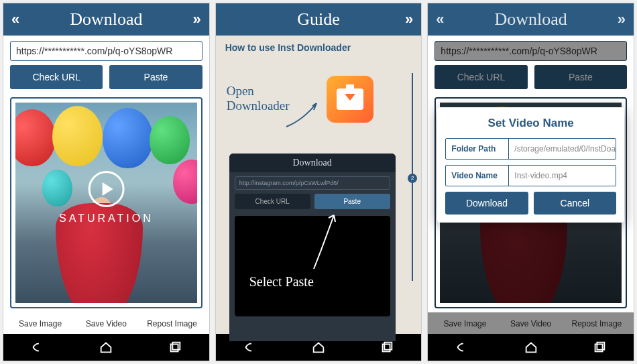  What do you see at coordinates (575, 203) in the screenshot?
I see `cancel-button: Cancel` at bounding box center [575, 203].